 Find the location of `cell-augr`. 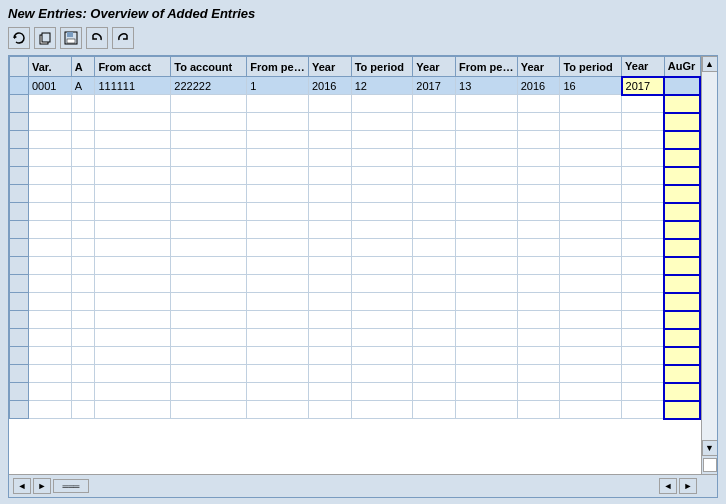

cell-augr is located at coordinates (682, 86).